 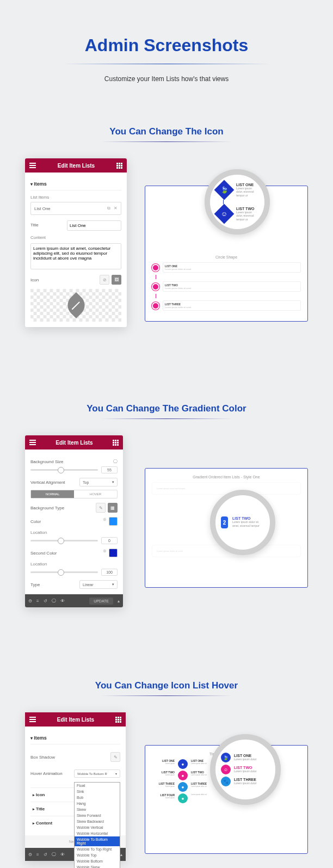 What do you see at coordinates (74, 564) in the screenshot?
I see `location2-label: Location` at bounding box center [74, 564].